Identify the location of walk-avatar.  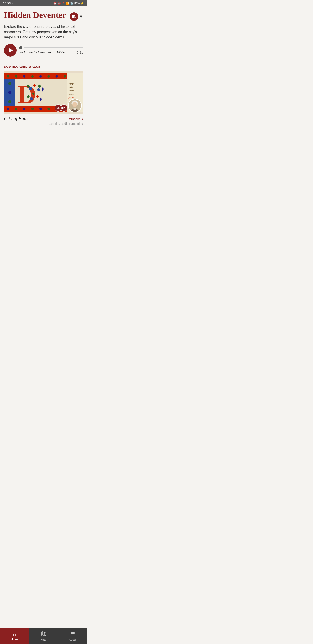
(75, 106).